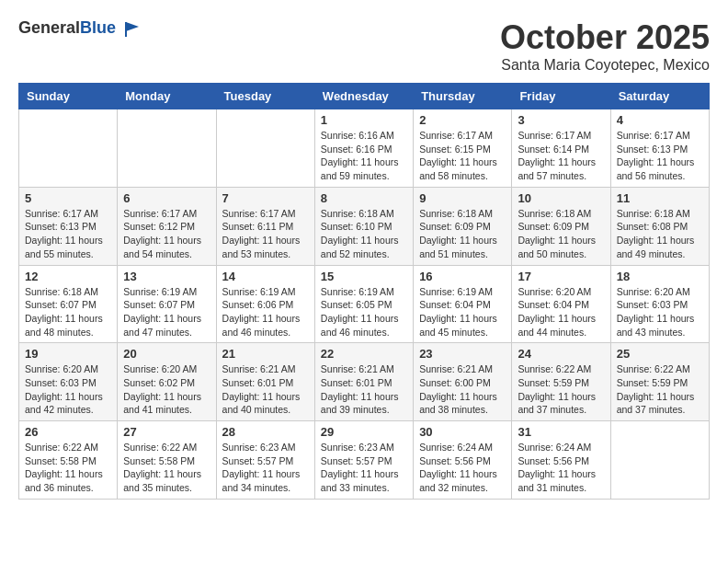 The height and width of the screenshot is (563, 728). What do you see at coordinates (463, 149) in the screenshot?
I see `calendar-cell: 2Sunrise: 6:17 AMSunset: 6:15 PMDaylight…` at bounding box center [463, 149].